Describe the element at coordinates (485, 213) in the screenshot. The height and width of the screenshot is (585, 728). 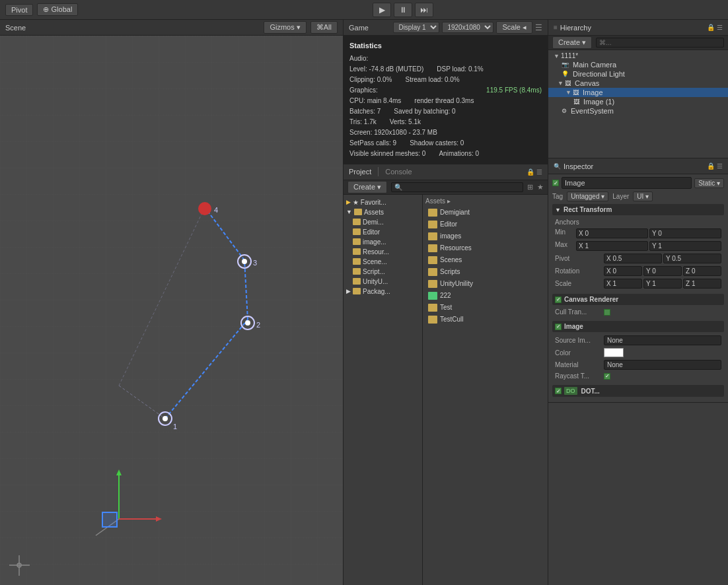
I see `list-item: Demigiant` at that location.